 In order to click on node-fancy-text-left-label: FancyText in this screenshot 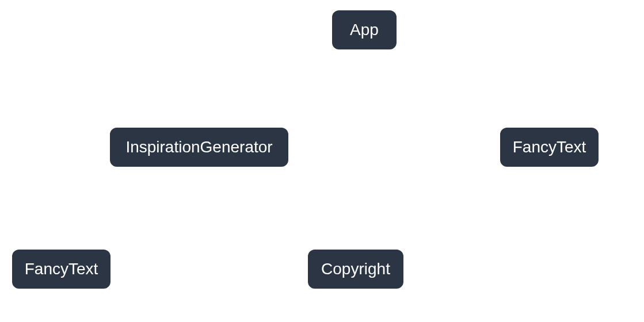, I will do `click(62, 269)`.